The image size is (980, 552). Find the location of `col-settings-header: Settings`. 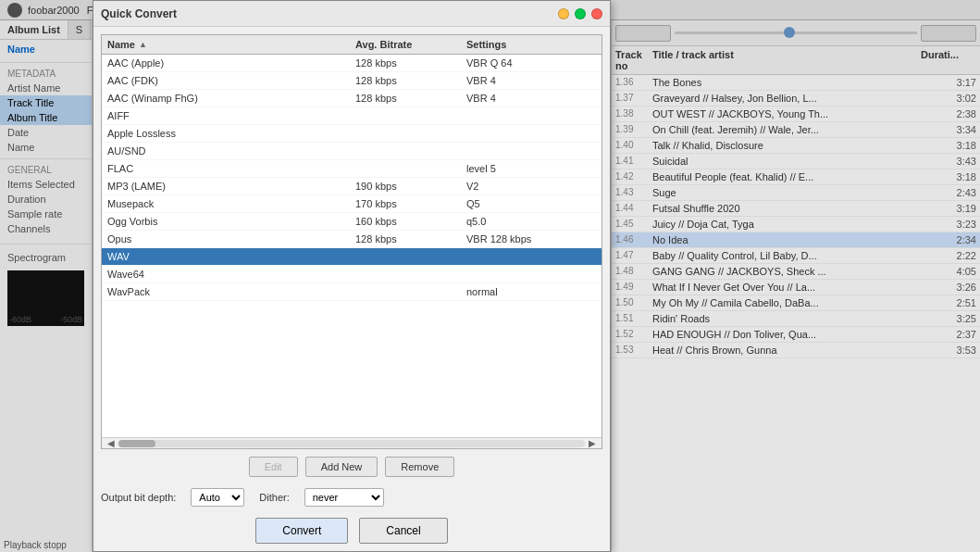

col-settings-header: Settings is located at coordinates (531, 44).